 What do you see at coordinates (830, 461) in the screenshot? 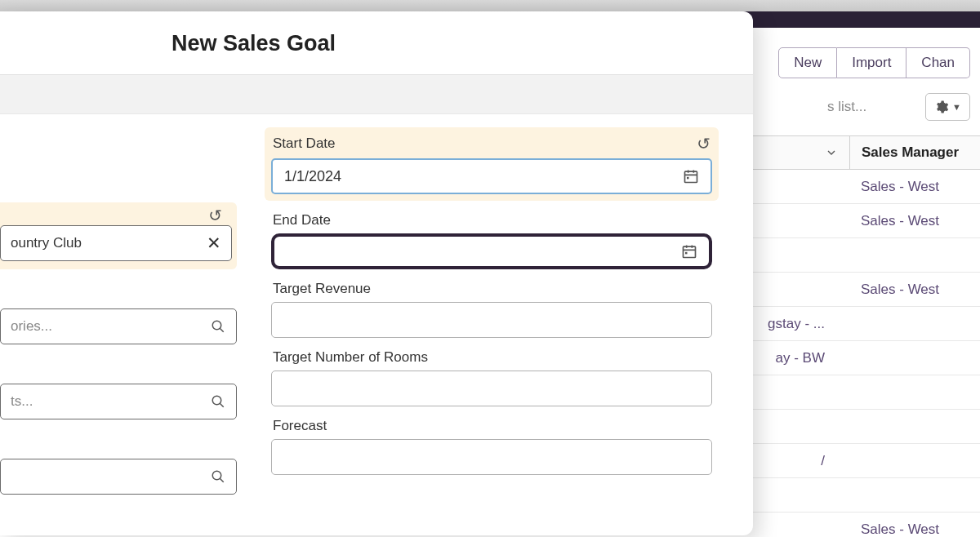
I see `table-cell: /` at bounding box center [830, 461].